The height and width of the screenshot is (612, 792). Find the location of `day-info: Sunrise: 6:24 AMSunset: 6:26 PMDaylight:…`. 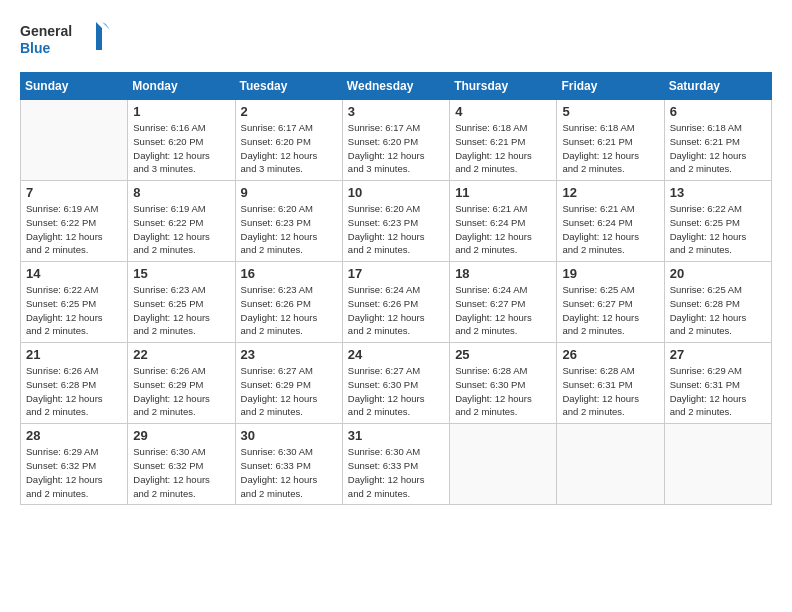

day-info: Sunrise: 6:24 AMSunset: 6:26 PMDaylight:… is located at coordinates (396, 310).